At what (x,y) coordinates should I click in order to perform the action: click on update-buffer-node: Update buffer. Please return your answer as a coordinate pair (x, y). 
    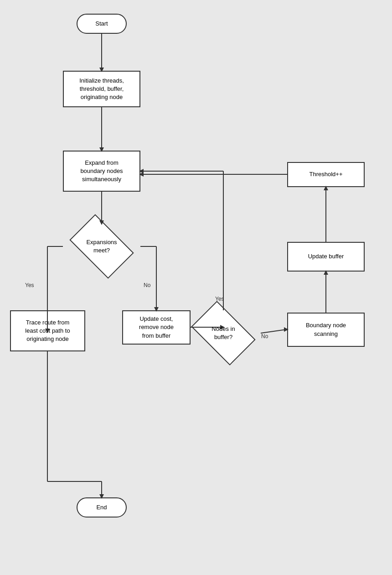
    Looking at the image, I should click on (326, 256).